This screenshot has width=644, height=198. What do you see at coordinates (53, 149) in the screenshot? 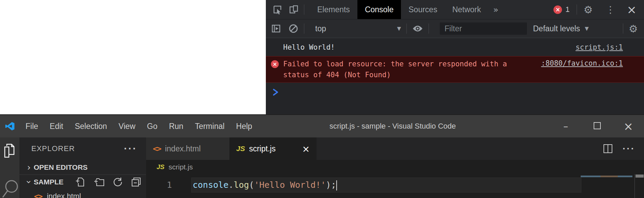
I see `explorer-header-label: EXPLORER` at bounding box center [53, 149].